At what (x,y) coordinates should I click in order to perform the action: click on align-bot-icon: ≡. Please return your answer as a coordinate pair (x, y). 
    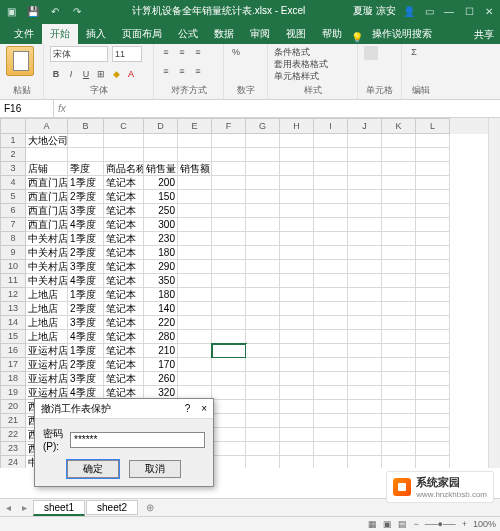
    Looking at the image, I should click on (198, 52).